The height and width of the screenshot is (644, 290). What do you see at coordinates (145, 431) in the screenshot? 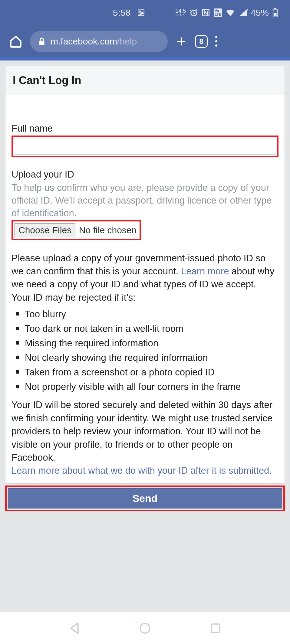
I see `storage-paragraph: Your ID will be stored securely and dele…` at bounding box center [145, 431].